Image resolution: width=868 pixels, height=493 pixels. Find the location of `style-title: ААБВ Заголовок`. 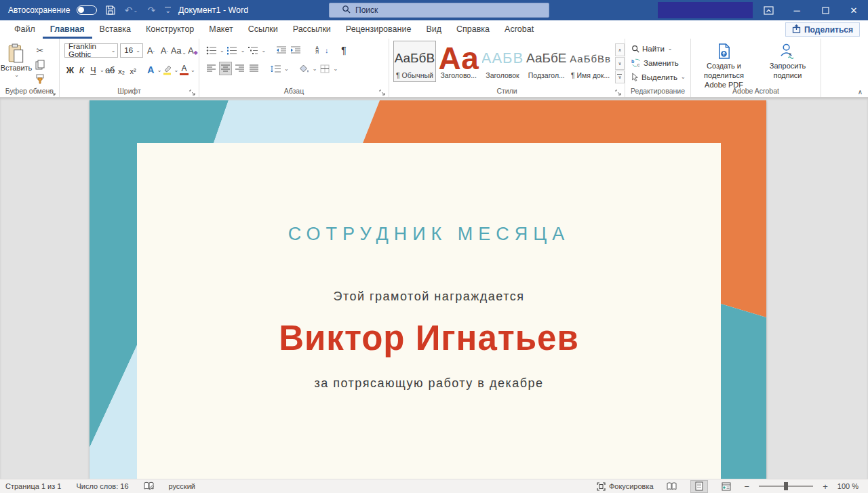

style-title: ААБВ Заголовок is located at coordinates (503, 61).